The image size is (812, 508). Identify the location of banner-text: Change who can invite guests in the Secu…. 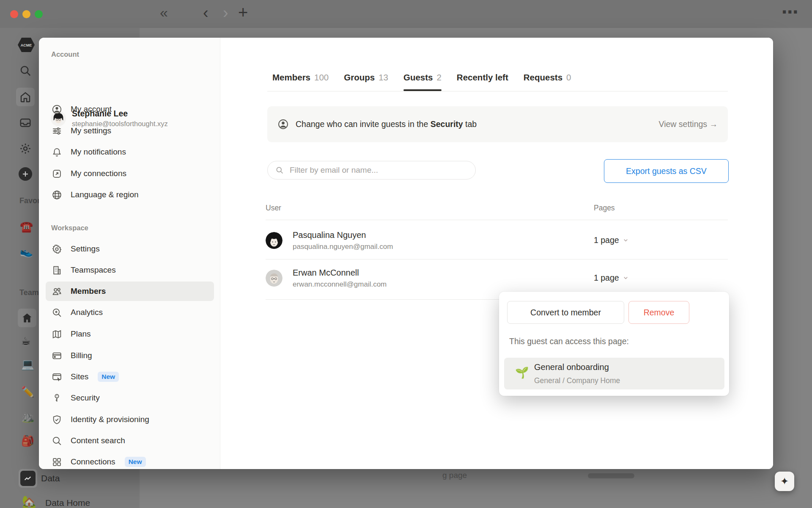
(386, 124).